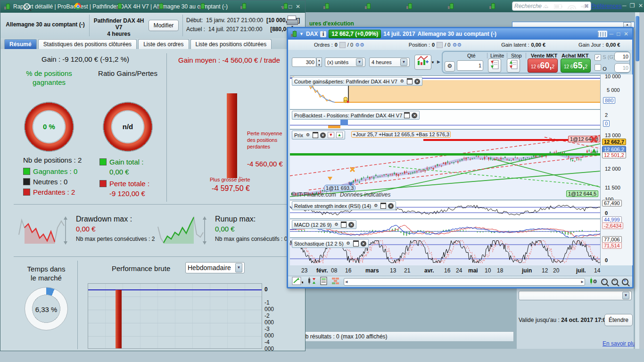 Image resolution: width=644 pixels, height=362 pixels. What do you see at coordinates (604, 282) in the screenshot?
I see `zoom-fit-icon: ↕` at bounding box center [604, 282].